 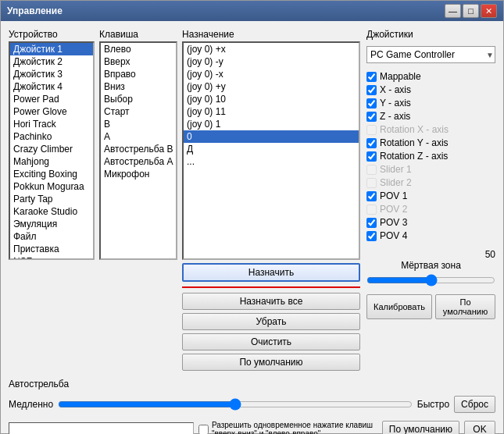 I want to click on list-item: (joy 0) -y, so click(x=271, y=62).